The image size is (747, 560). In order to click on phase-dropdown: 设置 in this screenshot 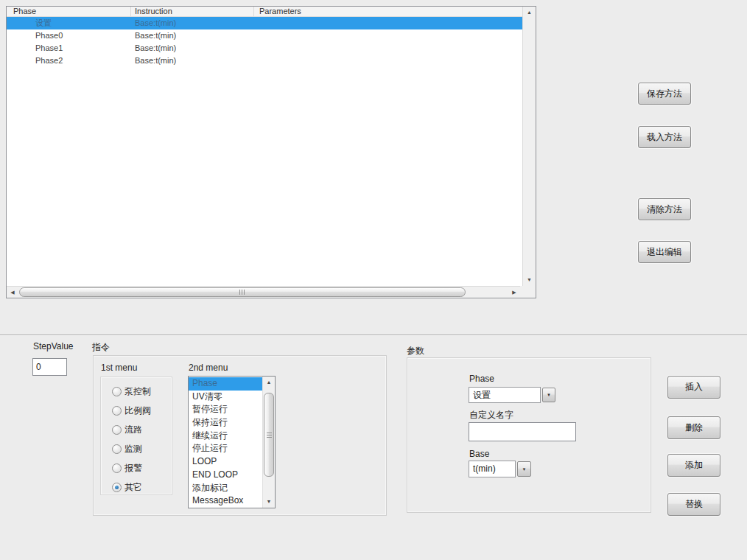, I will do `click(505, 395)`.